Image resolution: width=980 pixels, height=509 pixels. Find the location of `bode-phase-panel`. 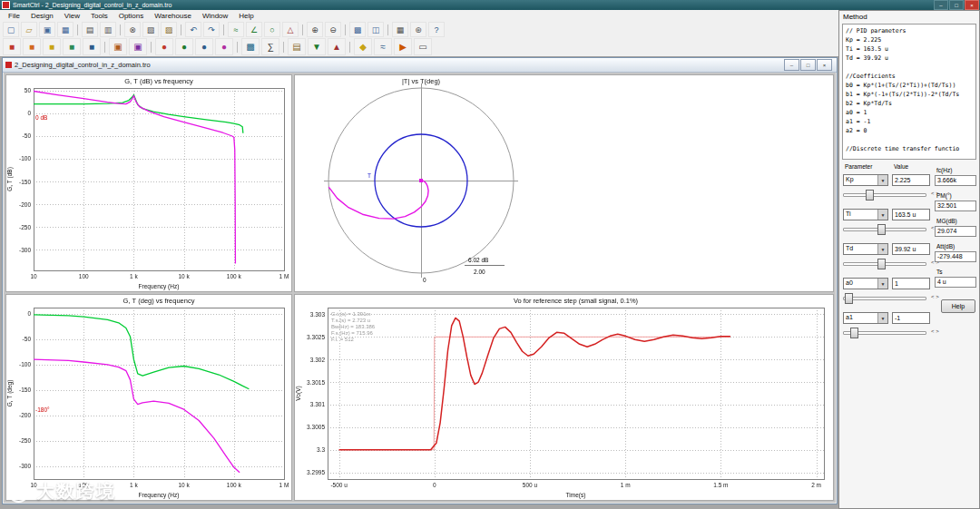

bode-phase-panel is located at coordinates (149, 397).